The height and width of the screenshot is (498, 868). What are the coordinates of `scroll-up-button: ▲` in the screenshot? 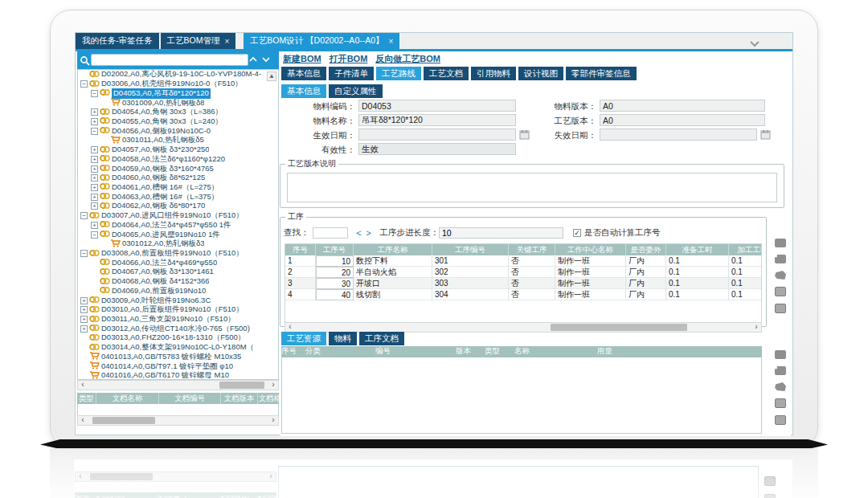 It's located at (272, 76).